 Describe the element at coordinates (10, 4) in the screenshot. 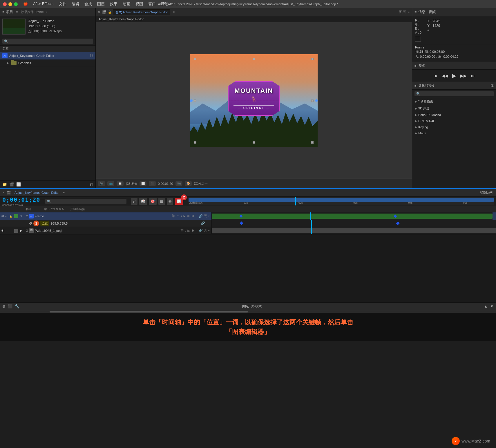

I see `window-controls` at that location.